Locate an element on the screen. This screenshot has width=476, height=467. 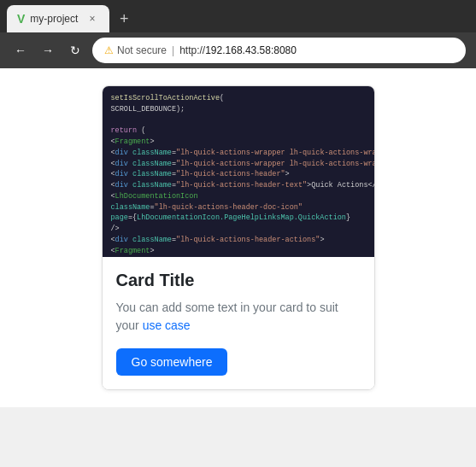
go-somewhere-button: Go somewhere is located at coordinates (173, 362).